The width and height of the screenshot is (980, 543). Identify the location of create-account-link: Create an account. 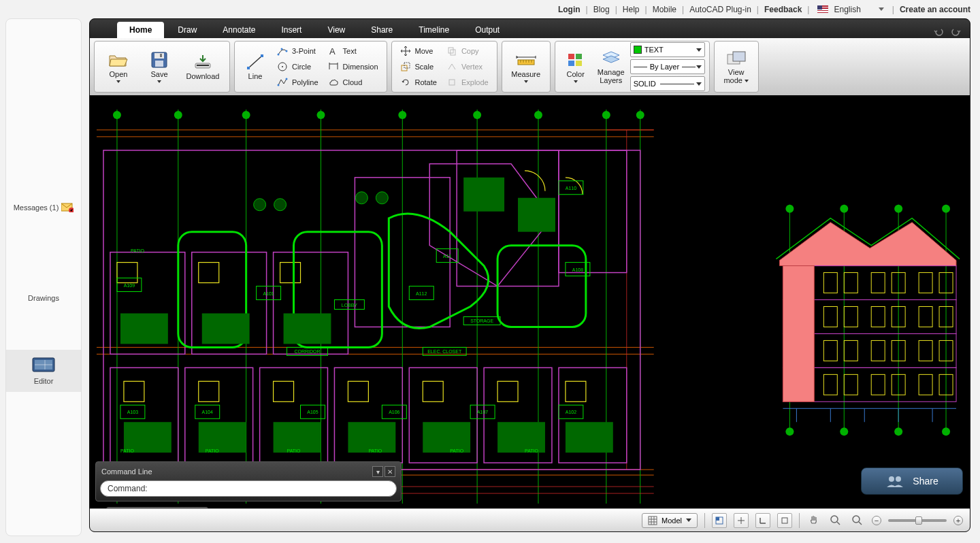
(935, 10).